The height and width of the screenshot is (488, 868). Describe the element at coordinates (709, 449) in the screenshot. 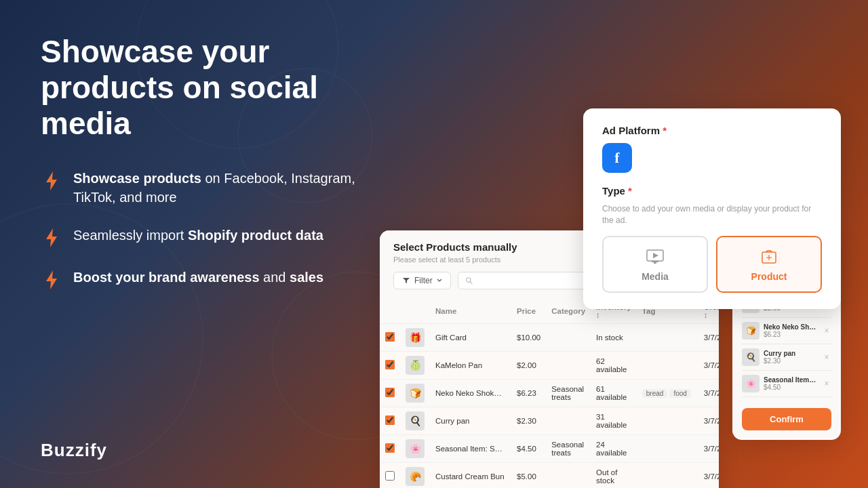

I see `row-created-4: 3/7/2024` at that location.